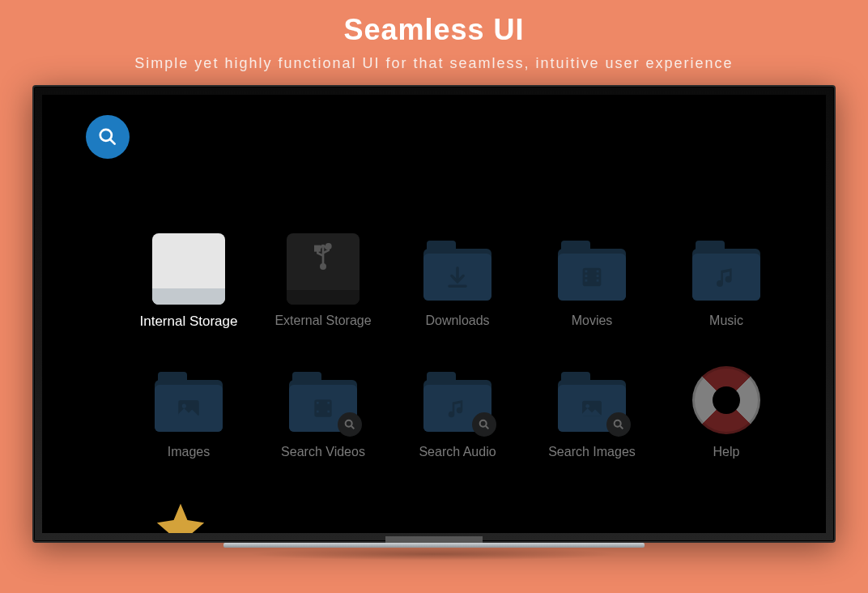 This screenshot has height=593, width=868. What do you see at coordinates (592, 321) in the screenshot?
I see `tile-label: Movies` at bounding box center [592, 321].